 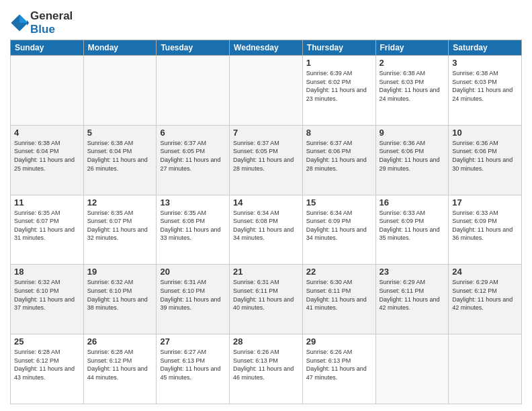 What do you see at coordinates (120, 341) in the screenshot?
I see `day-number: 26` at bounding box center [120, 341].